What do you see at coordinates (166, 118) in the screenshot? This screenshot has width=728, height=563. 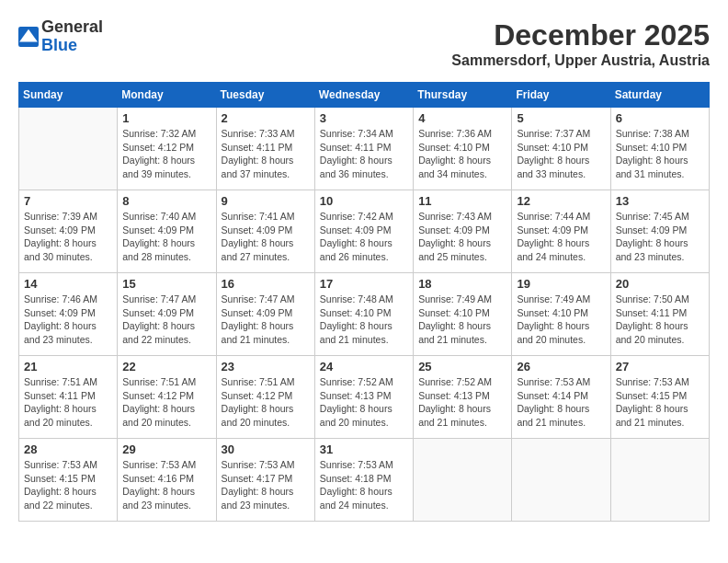 I see `day-number: 1` at bounding box center [166, 118].